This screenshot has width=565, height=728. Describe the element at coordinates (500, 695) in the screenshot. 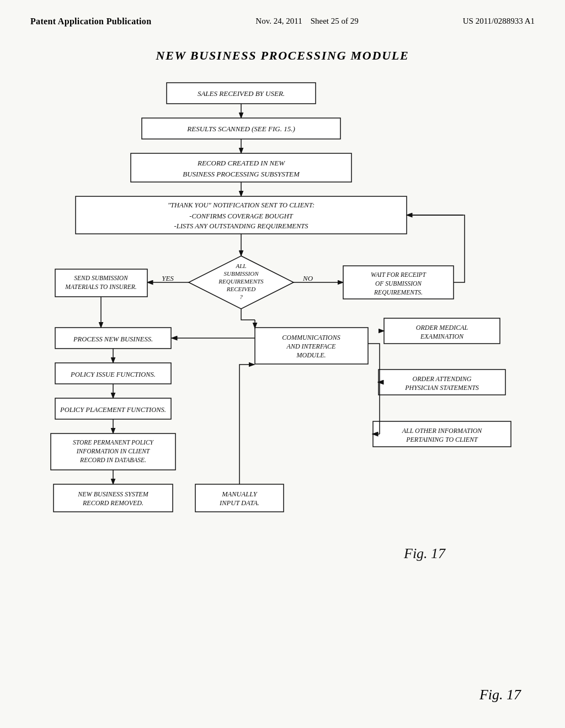

I see `fig-label: Fig. 17` at that location.